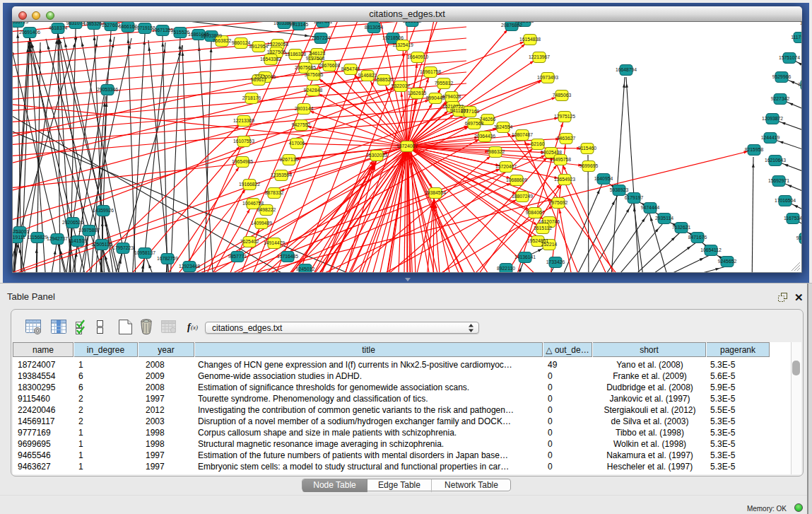 The image size is (812, 514). What do you see at coordinates (543, 228) in the screenshot?
I see `svg-text: 1615112` at bounding box center [543, 228].